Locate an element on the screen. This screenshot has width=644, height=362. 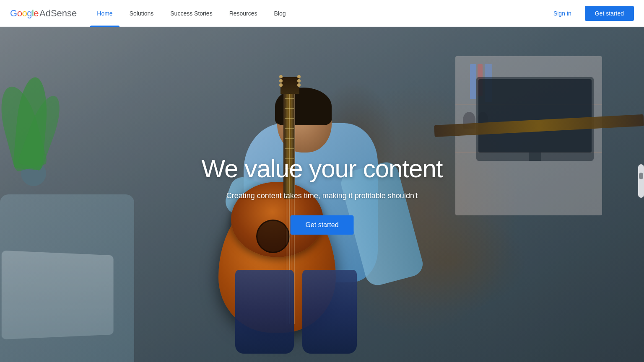
hero-content: We value your content Creating content t… is located at coordinates (322, 194).